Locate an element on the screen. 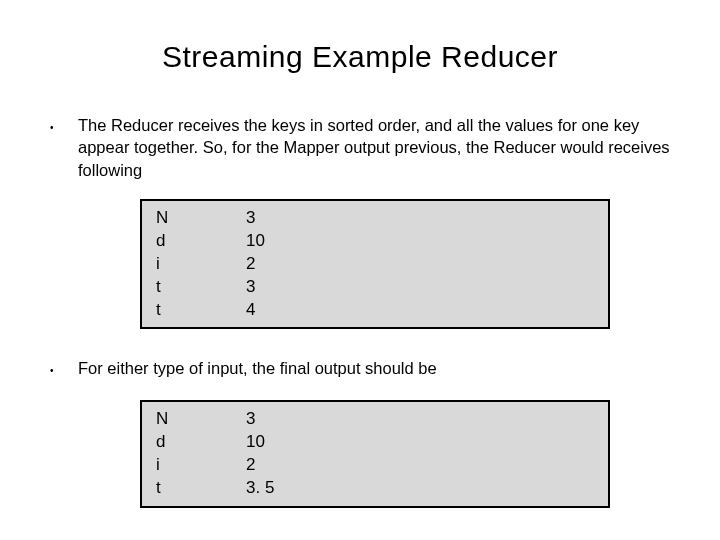 This screenshot has height=540, width=720. code-row: t3 is located at coordinates (375, 288).